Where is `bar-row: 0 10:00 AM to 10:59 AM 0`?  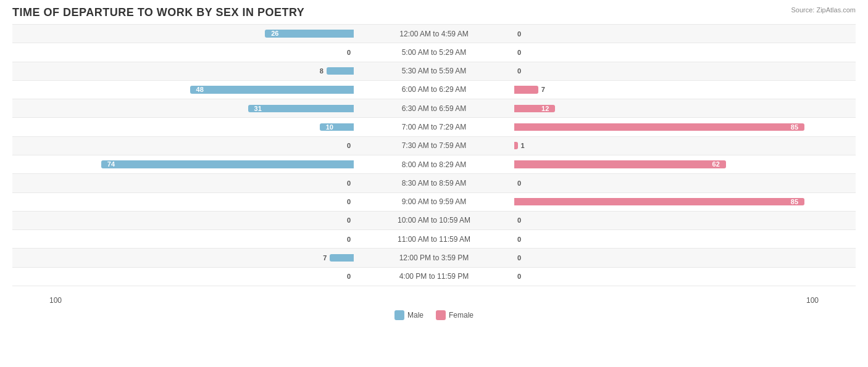 bar-row: 0 10:00 AM to 10:59 AM 0 is located at coordinates (434, 220).